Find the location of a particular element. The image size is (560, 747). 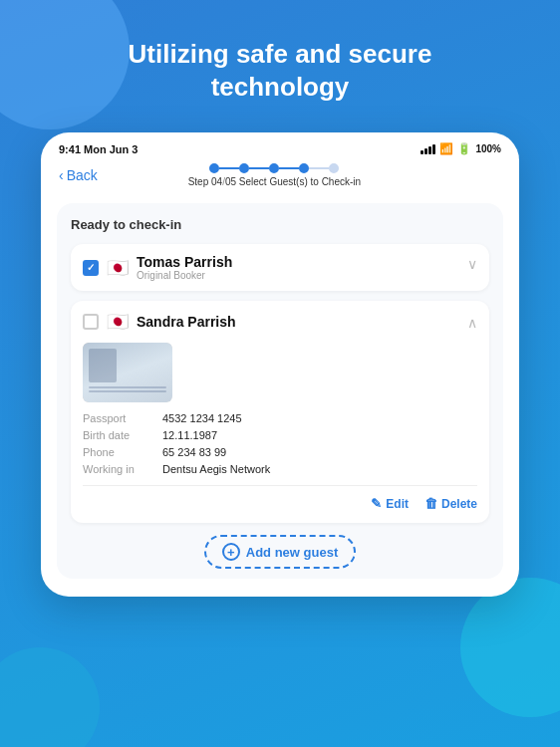

guest-row-tomas: ✓ 🇯🇵 Tomas Parrish Original Booker ∨ is located at coordinates (280, 267).